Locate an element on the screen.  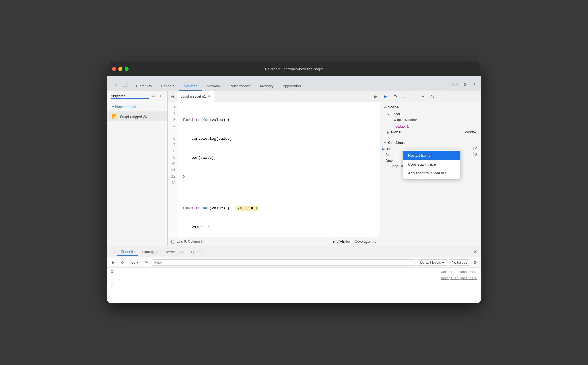
tabbar-right-icons: >>> ⚙ ⋮ is located at coordinates (465, 86).